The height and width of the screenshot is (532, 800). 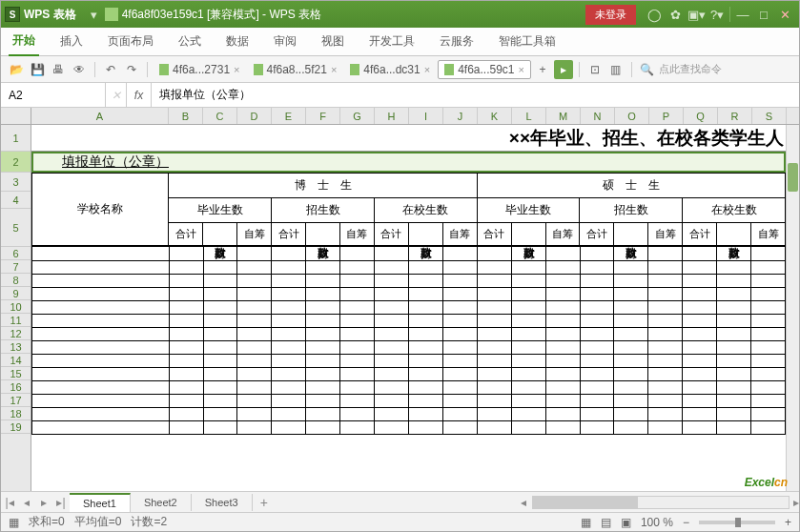 What do you see at coordinates (647, 70) in the screenshot?
I see `search-icon: 🔍` at bounding box center [647, 70].